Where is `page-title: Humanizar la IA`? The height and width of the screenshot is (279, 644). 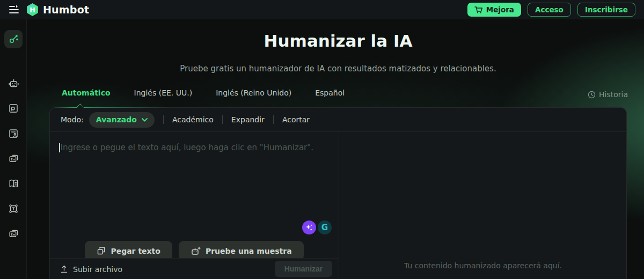 page-title: Humanizar la IA is located at coordinates (338, 41).